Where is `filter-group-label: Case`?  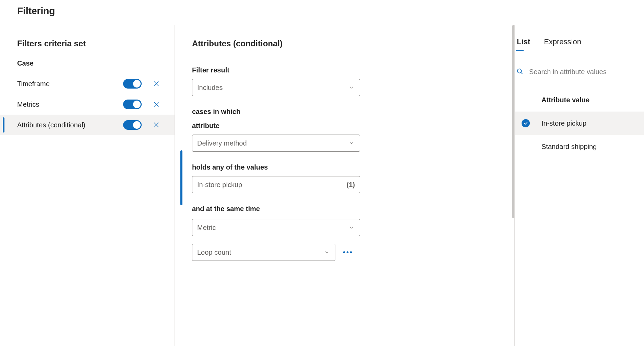 filter-group-label: Case is located at coordinates (87, 65).